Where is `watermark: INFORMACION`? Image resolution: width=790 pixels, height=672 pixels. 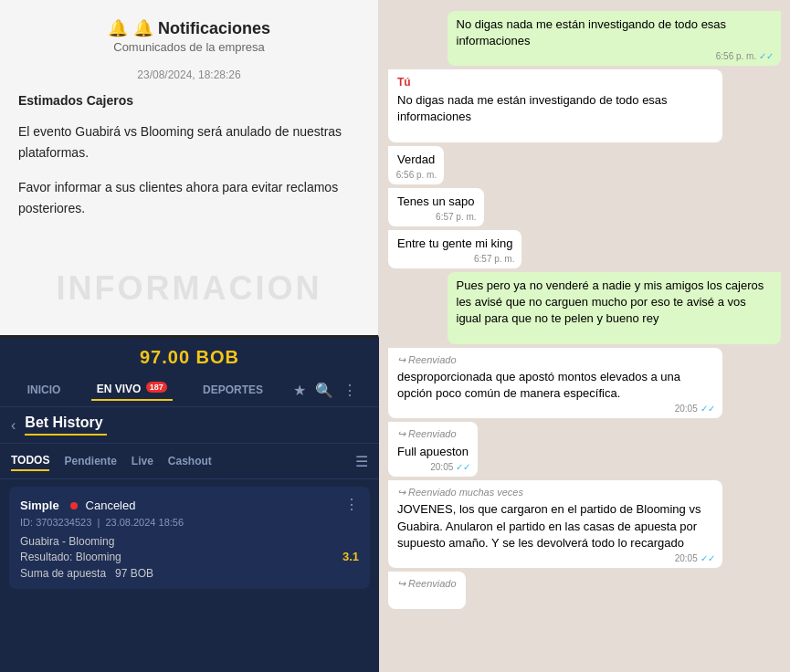
watermark: INFORMACION is located at coordinates (190, 289).